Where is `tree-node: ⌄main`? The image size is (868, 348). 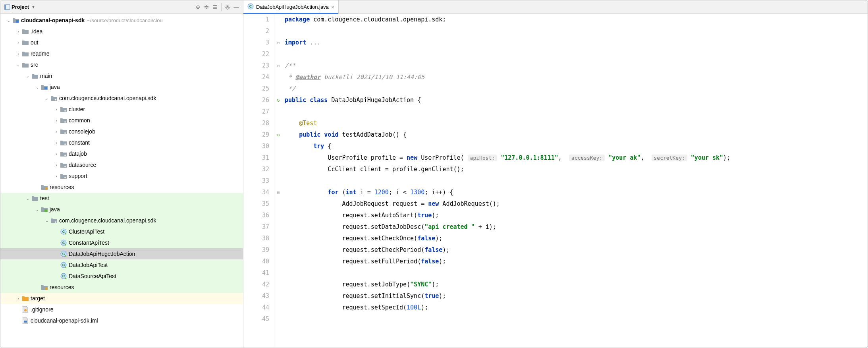 tree-node: ⌄main is located at coordinates (122, 76).